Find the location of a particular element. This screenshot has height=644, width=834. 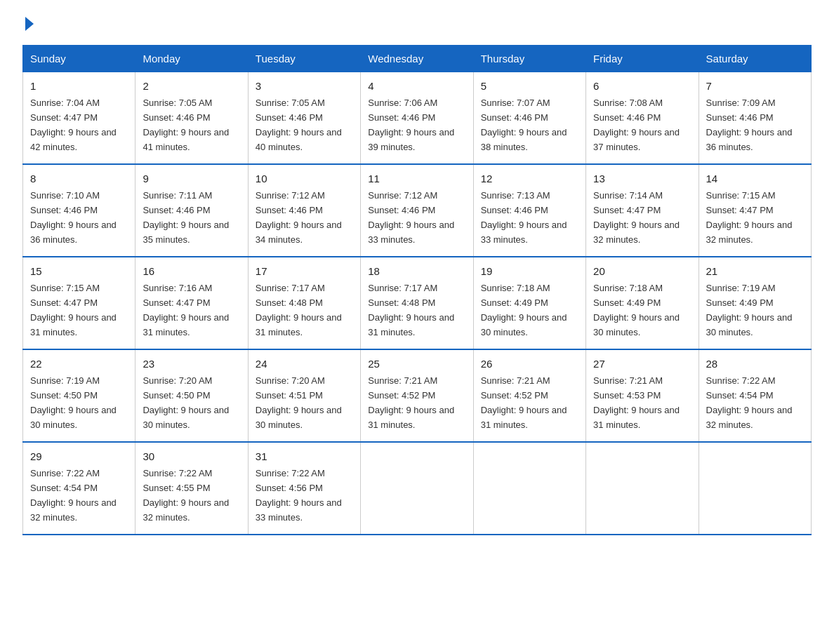

calendar-day-cell: 22 Sunrise: 7:19 AMSunset: 4:50 PMDaylig… is located at coordinates (79, 396).